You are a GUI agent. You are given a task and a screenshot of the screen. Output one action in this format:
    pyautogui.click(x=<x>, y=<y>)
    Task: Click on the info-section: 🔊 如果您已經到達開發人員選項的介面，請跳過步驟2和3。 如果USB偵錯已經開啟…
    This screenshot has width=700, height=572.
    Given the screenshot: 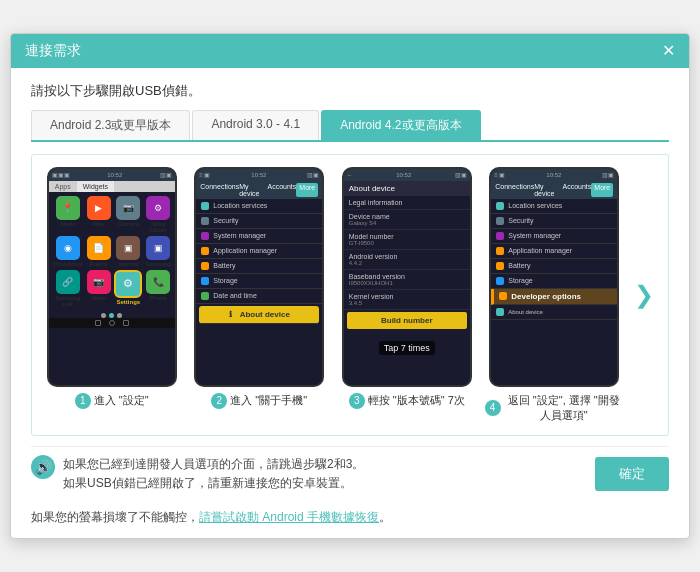 What is the action you would take?
    pyautogui.click(x=350, y=474)
    